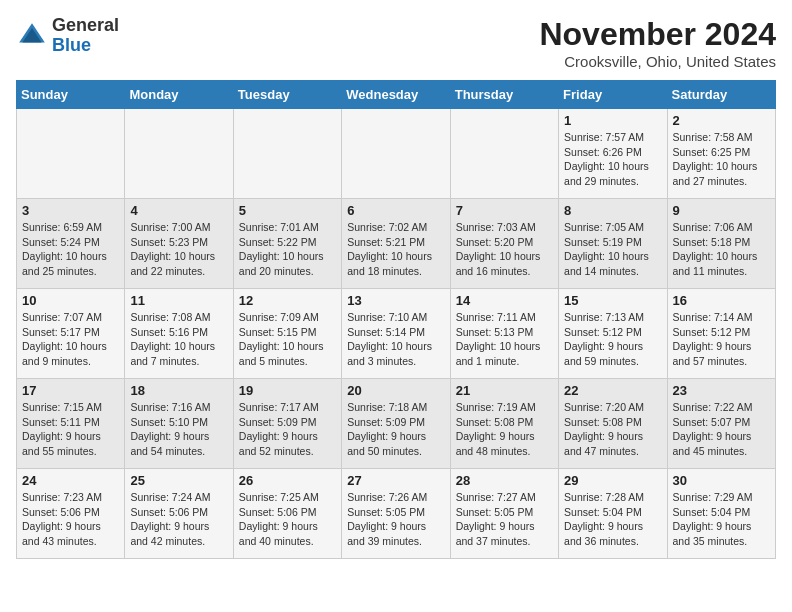 This screenshot has height=612, width=792. Describe the element at coordinates (658, 62) in the screenshot. I see `location: Crooksville, Ohio, United States` at that location.